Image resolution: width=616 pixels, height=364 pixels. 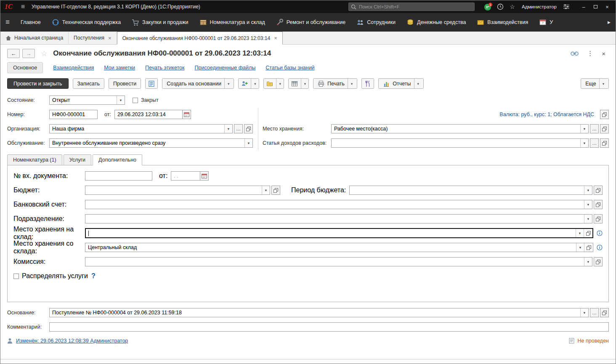 What do you see at coordinates (595, 7) in the screenshot?
I see `maximize-button` at bounding box center [595, 7].